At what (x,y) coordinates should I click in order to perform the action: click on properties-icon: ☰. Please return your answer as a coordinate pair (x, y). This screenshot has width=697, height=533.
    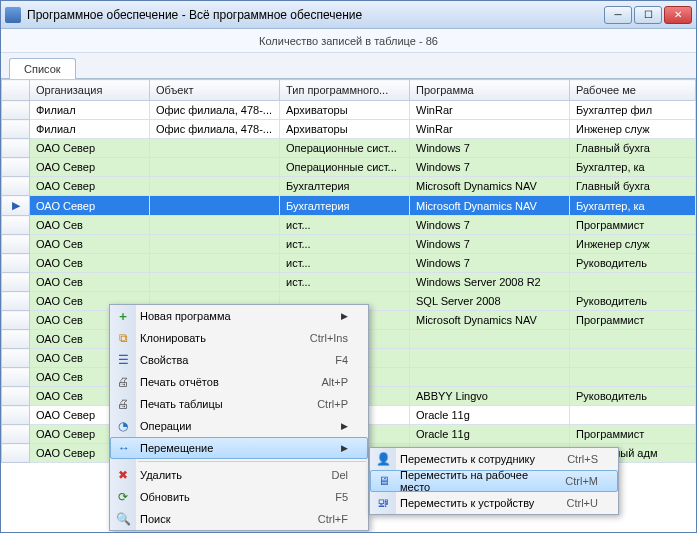
    Looking at the image, I should click on (123, 360).